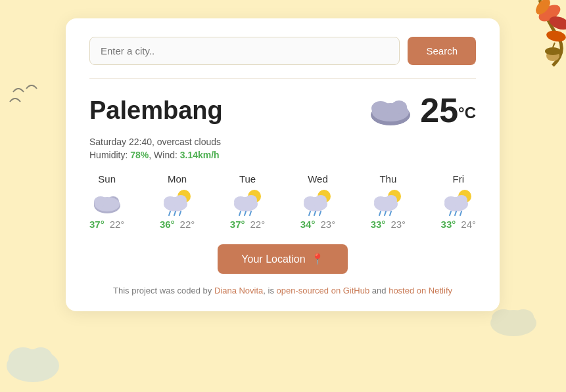 This screenshot has width=566, height=392. Describe the element at coordinates (167, 225) in the screenshot. I see `temp-high: 36°` at that location.